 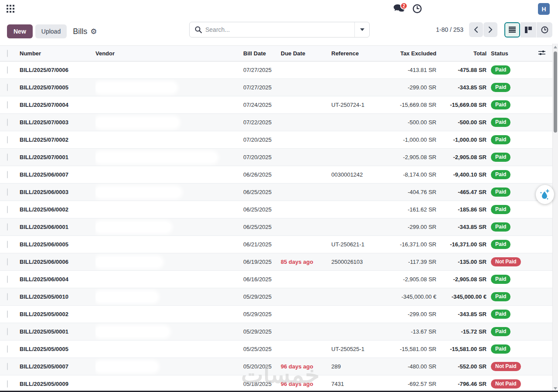 I want to click on column-header-vendor: Vendor, so click(x=169, y=54).